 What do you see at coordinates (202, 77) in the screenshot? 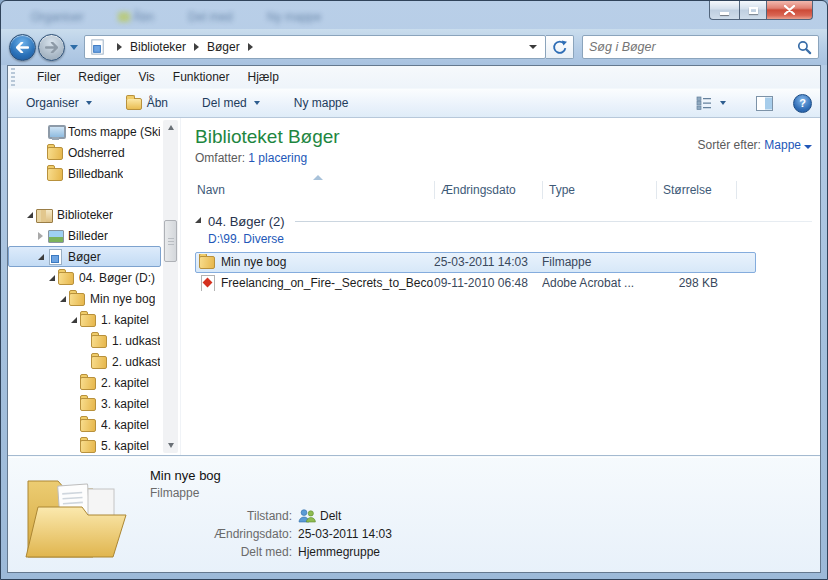
I see `menu-item-funktioner: Funktioner` at bounding box center [202, 77].